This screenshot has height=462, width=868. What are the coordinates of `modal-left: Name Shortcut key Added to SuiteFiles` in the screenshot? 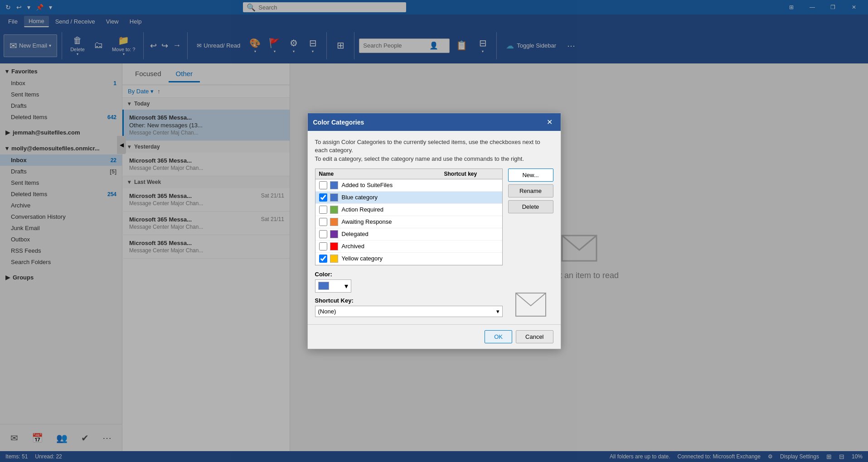 It's located at (409, 243).